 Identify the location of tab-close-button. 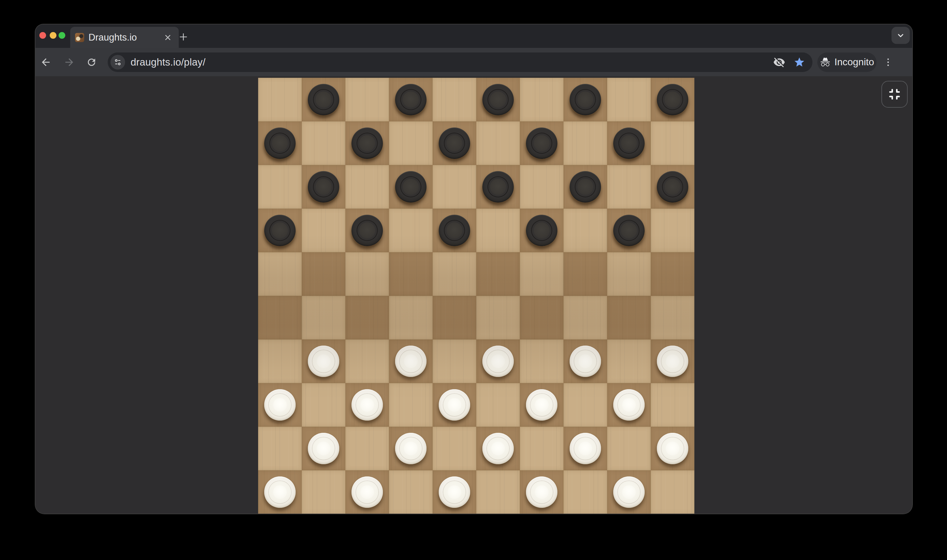
(168, 38).